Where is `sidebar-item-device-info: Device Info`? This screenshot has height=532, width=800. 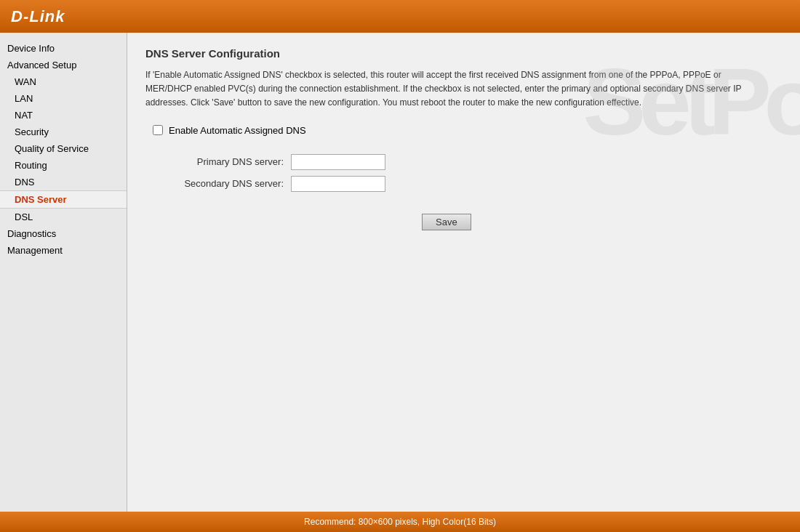 sidebar-item-device-info: Device Info is located at coordinates (63, 48).